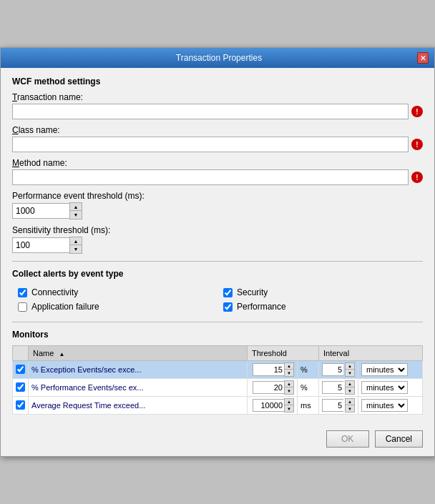 The height and width of the screenshot is (504, 435). Describe the element at coordinates (21, 387) in the screenshot. I see `row-checkbox-cell` at that location.